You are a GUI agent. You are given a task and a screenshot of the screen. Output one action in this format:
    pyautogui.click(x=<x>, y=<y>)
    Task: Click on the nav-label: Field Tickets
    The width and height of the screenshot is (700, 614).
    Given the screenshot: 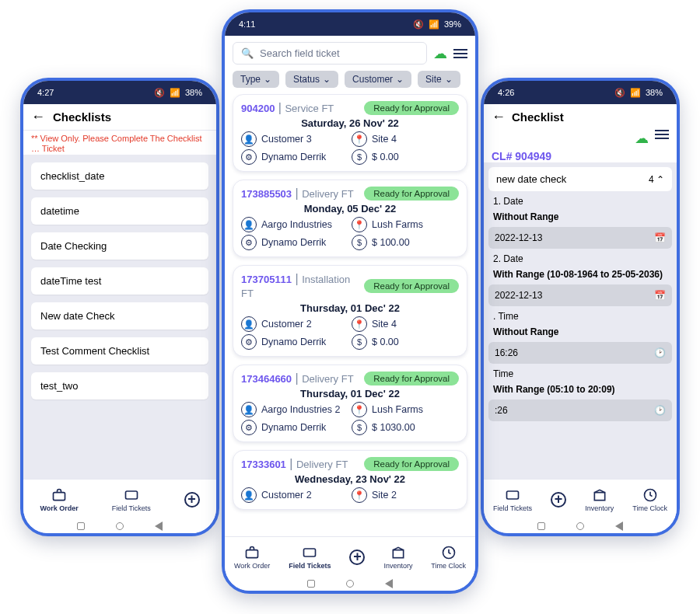 What is the action you would take?
    pyautogui.click(x=131, y=508)
    